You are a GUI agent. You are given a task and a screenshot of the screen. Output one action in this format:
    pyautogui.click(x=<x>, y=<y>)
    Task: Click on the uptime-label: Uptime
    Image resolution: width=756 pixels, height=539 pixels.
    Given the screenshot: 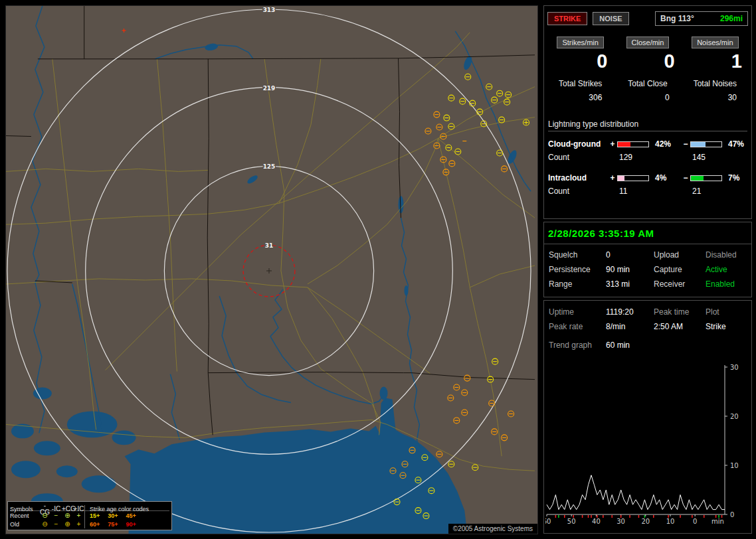 What is the action you would take?
    pyautogui.click(x=577, y=312)
    